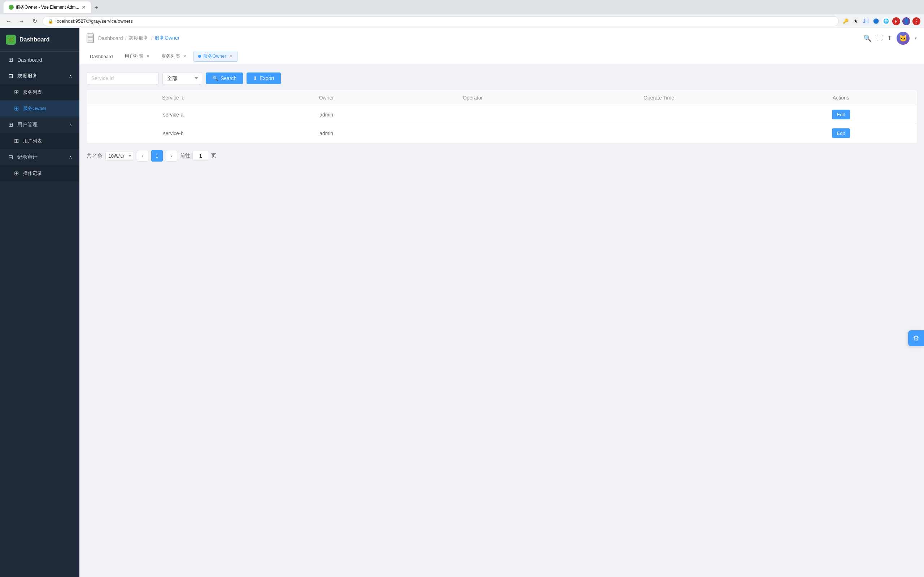 This screenshot has height=577, width=924. I want to click on search-button: 🔍 Search, so click(225, 78).